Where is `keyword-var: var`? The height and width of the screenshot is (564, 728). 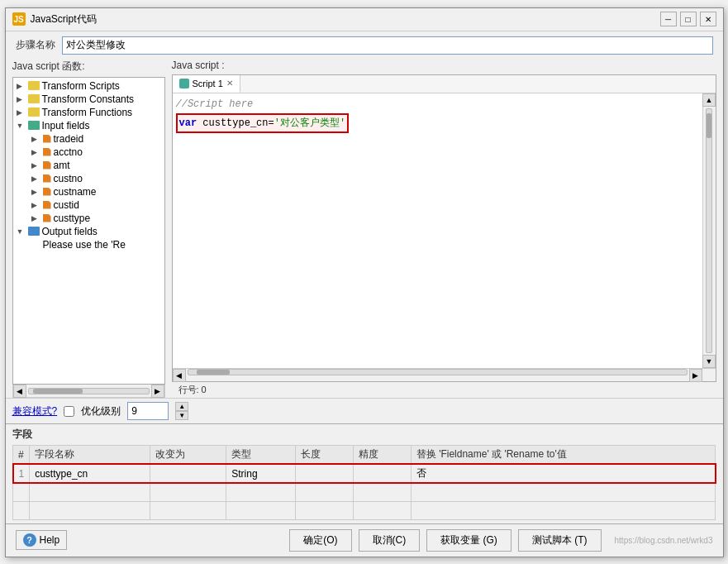
keyword-var: var is located at coordinates (192, 123).